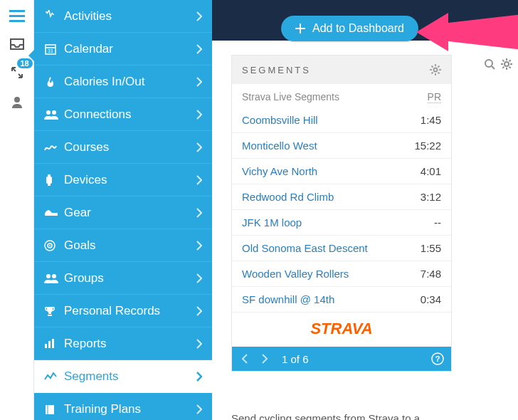 The width and height of the screenshot is (518, 420). What do you see at coordinates (272, 222) in the screenshot?
I see `segment-name: JFK 1M loop` at bounding box center [272, 222].